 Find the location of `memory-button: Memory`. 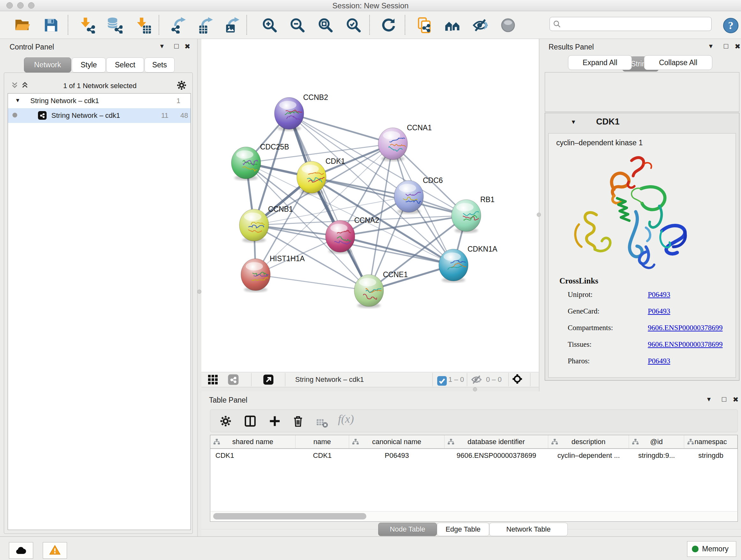

memory-button: Memory is located at coordinates (712, 549).